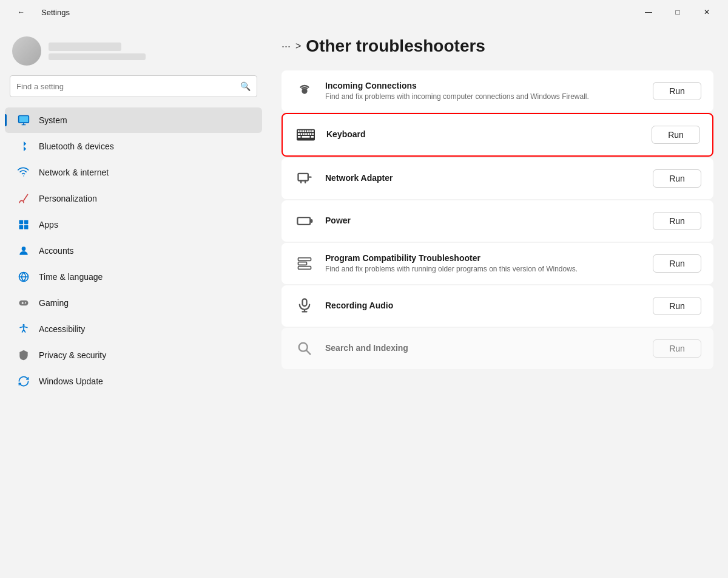 This screenshot has width=728, height=578. I want to click on titlebar-left: ← Settings, so click(39, 12).